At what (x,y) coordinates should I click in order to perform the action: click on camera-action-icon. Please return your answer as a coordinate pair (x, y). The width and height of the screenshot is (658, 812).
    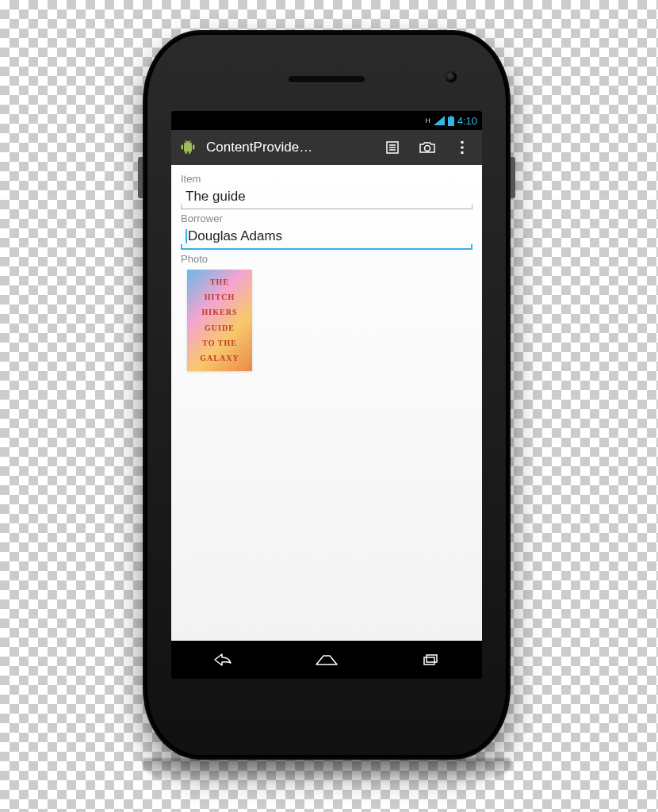
    Looking at the image, I should click on (427, 147).